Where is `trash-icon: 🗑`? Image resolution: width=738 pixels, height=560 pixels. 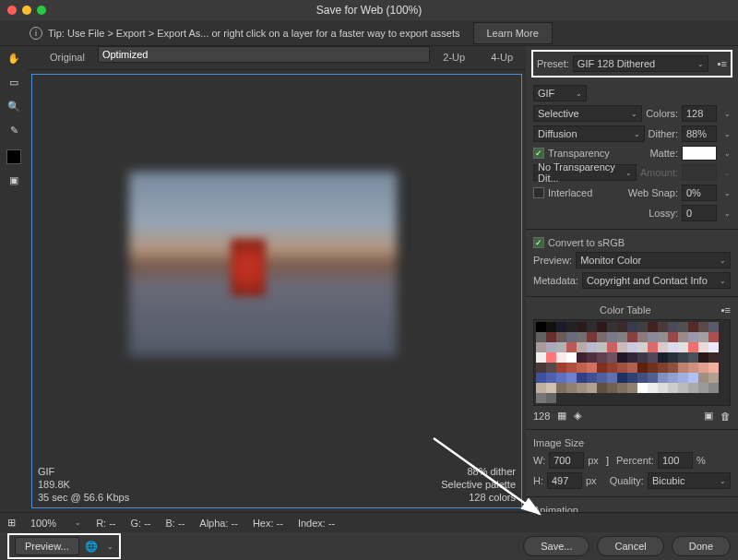
trash-icon: 🗑 is located at coordinates (725, 416).